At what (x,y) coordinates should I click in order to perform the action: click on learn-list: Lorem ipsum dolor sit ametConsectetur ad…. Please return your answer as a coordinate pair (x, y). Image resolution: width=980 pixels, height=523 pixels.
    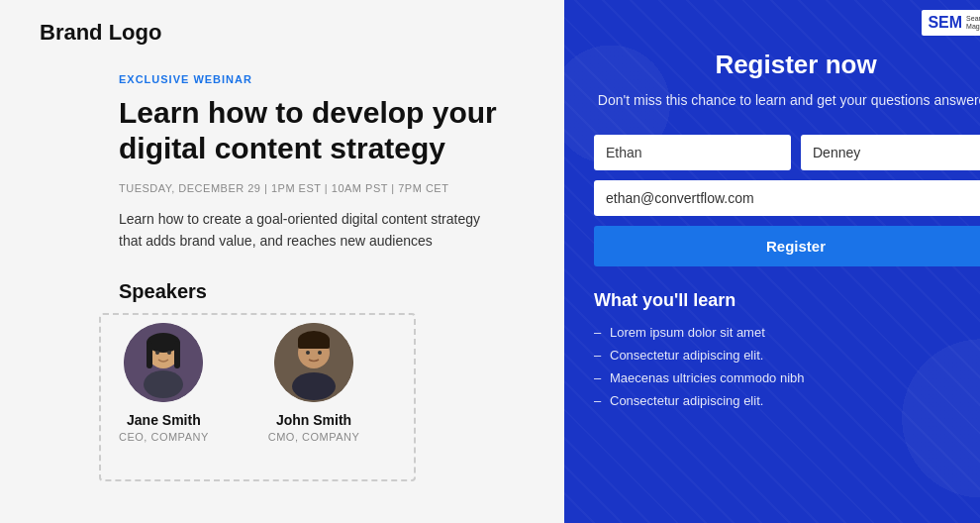
    Looking at the image, I should click on (787, 366).